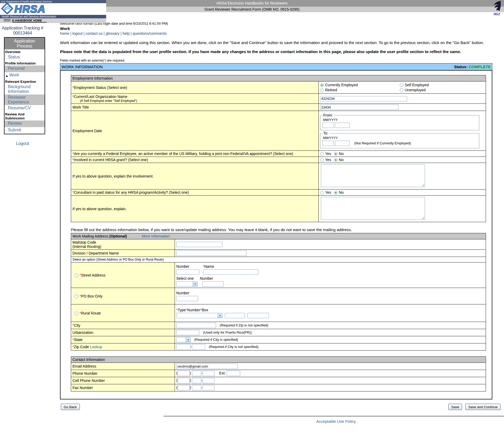 This screenshot has width=504, height=444. Describe the element at coordinates (156, 236) in the screenshot. I see `more-information-link: More Information` at that location.